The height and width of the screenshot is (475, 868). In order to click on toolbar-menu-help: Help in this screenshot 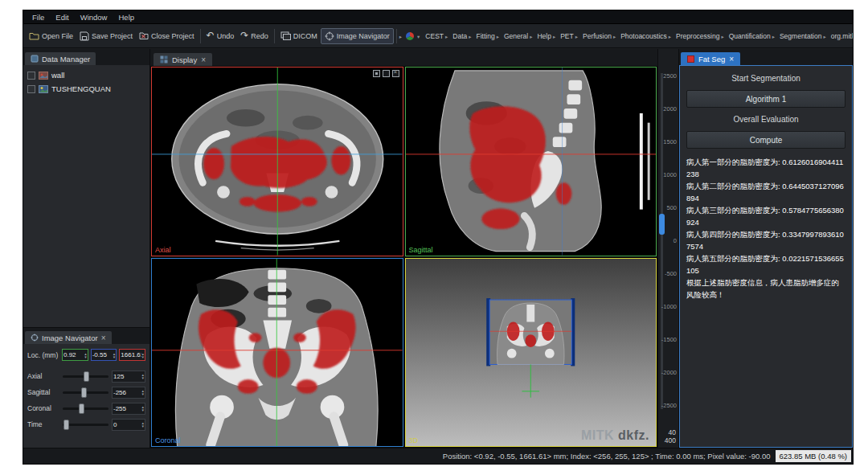, I will do `click(547, 36)`.